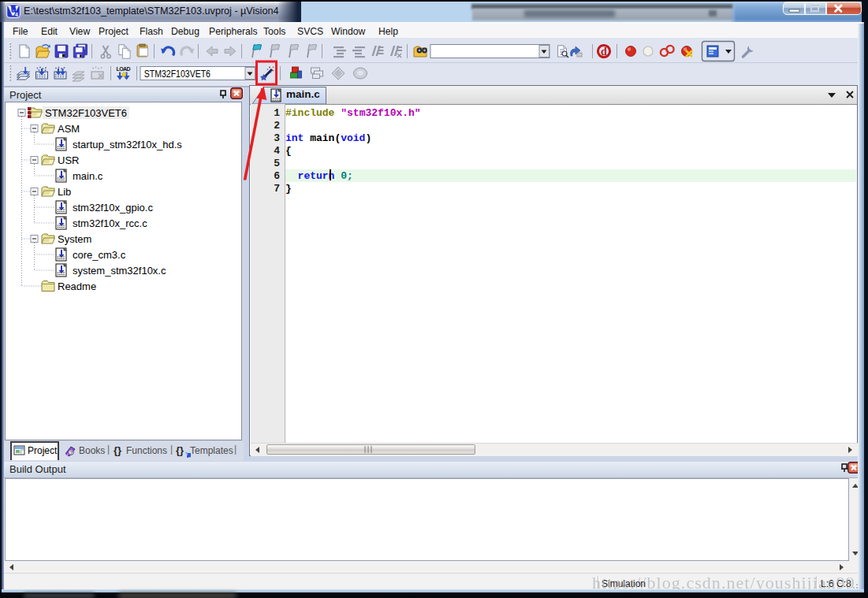 Image resolution: width=868 pixels, height=598 pixels. Describe the element at coordinates (177, 74) in the screenshot. I see `svg-text: STM32F103VET6` at that location.